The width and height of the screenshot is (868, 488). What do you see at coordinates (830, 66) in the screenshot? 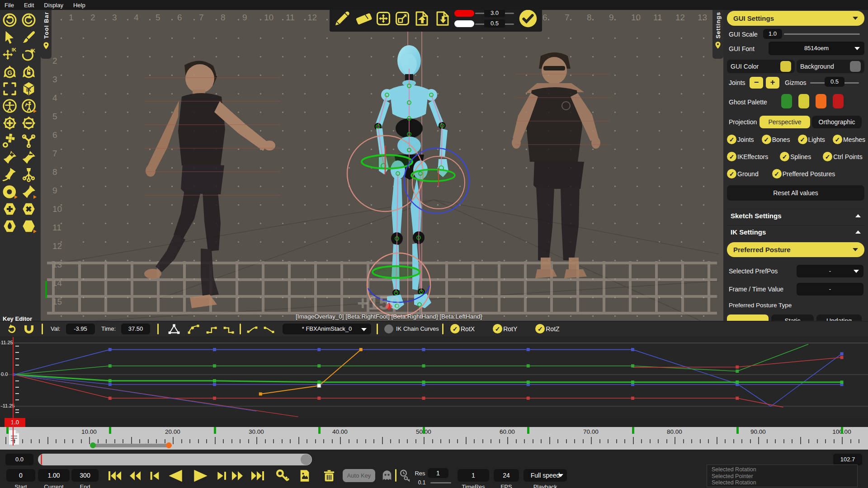
I see `background-color-picker: Background` at bounding box center [830, 66].